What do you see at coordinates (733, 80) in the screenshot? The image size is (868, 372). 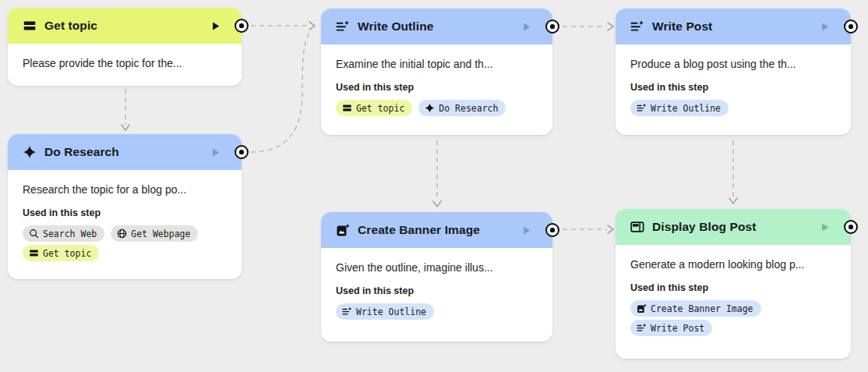 I see `node-body: Produce a blog post using the th...Used …` at bounding box center [733, 80].